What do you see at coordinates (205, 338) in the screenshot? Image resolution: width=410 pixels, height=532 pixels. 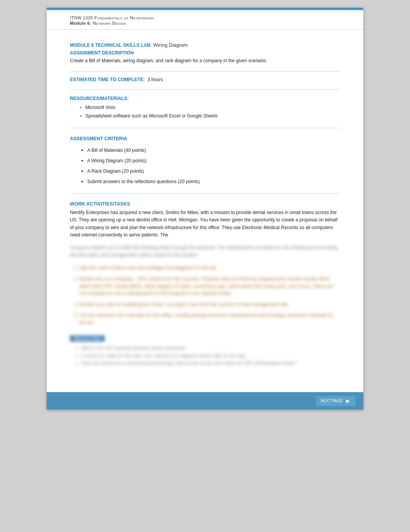 I see `blurred-reflection-label: REFLECTION` at bounding box center [205, 338].